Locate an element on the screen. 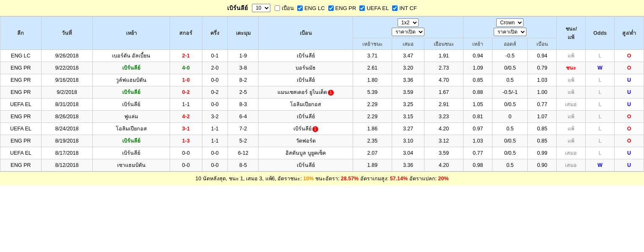 This screenshot has height=252, width=644. cell-hdphome: 0.85 is located at coordinates (478, 81).